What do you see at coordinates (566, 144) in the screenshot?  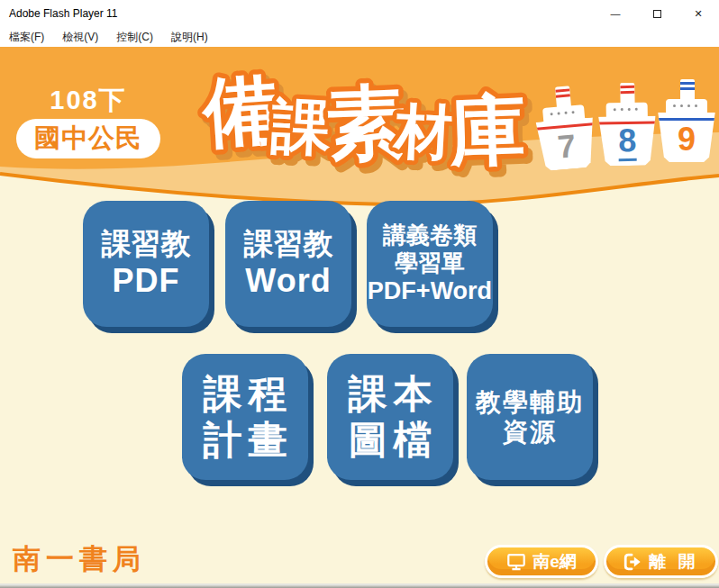 I see `boat-hull-icon: 7` at bounding box center [566, 144].